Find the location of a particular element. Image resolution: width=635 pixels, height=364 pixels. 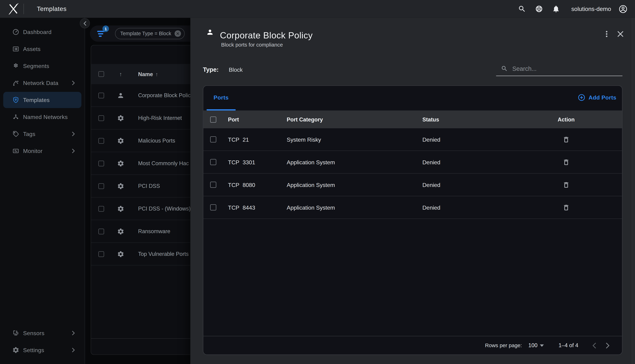

username-label: solutions-demo is located at coordinates (591, 9).